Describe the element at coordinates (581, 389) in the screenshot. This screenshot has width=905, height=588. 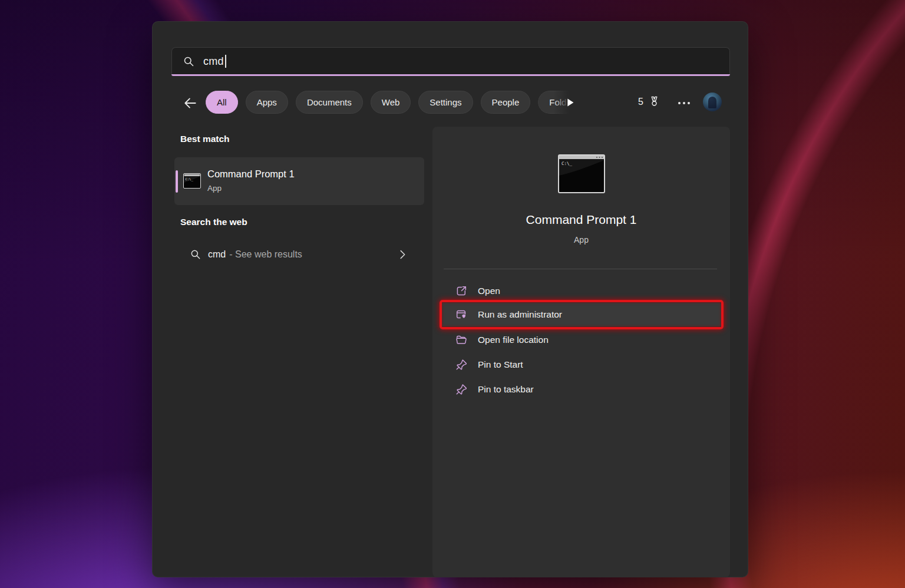
I see `action-pin-to-taskbar: Pin to taskbar` at that location.